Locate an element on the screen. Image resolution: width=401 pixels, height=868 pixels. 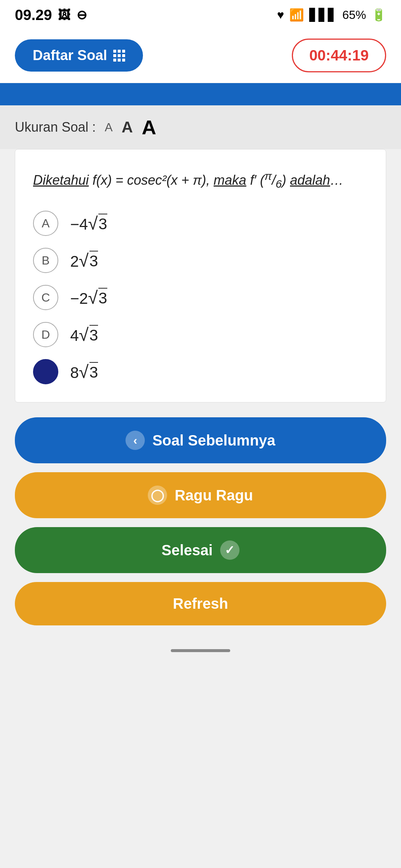
minus-icon: ⊖ is located at coordinates (82, 15).